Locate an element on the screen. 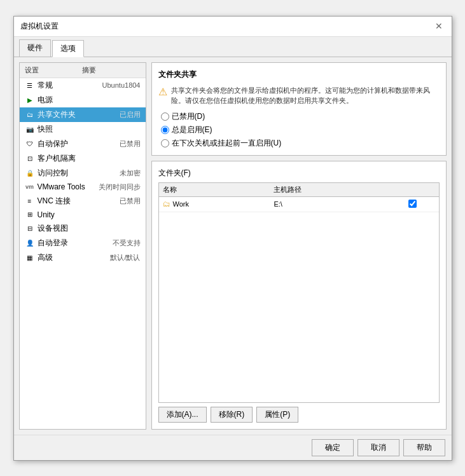  unity-icon: ⊞ is located at coordinates (30, 215).